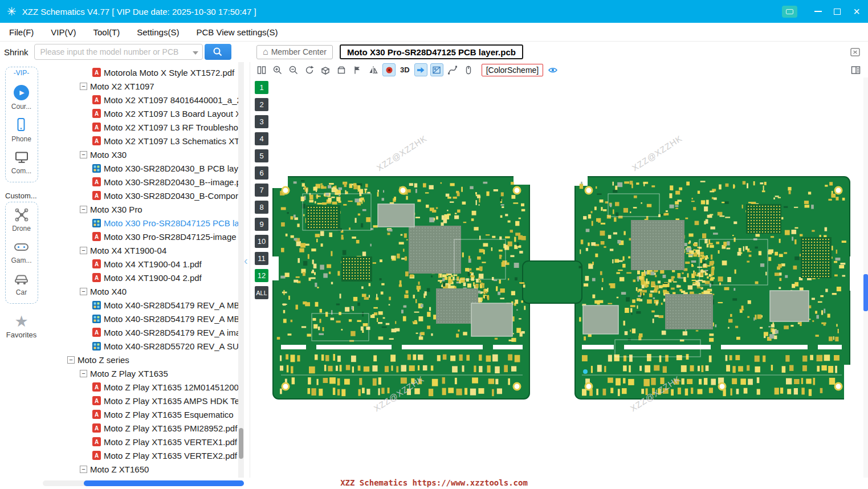 This screenshot has width=868, height=489. Describe the element at coordinates (553, 70) in the screenshot. I see `eye-icon` at that location.